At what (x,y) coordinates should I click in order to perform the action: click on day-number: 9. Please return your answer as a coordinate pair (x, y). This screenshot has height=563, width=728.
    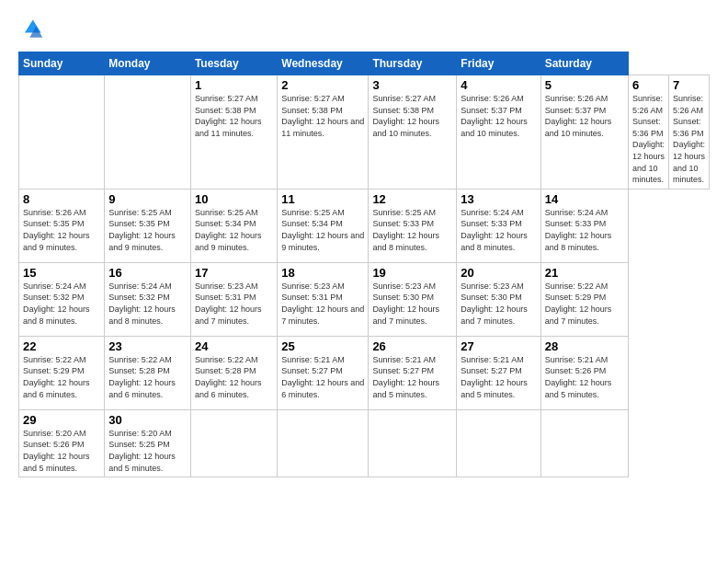
    Looking at the image, I should click on (147, 199).